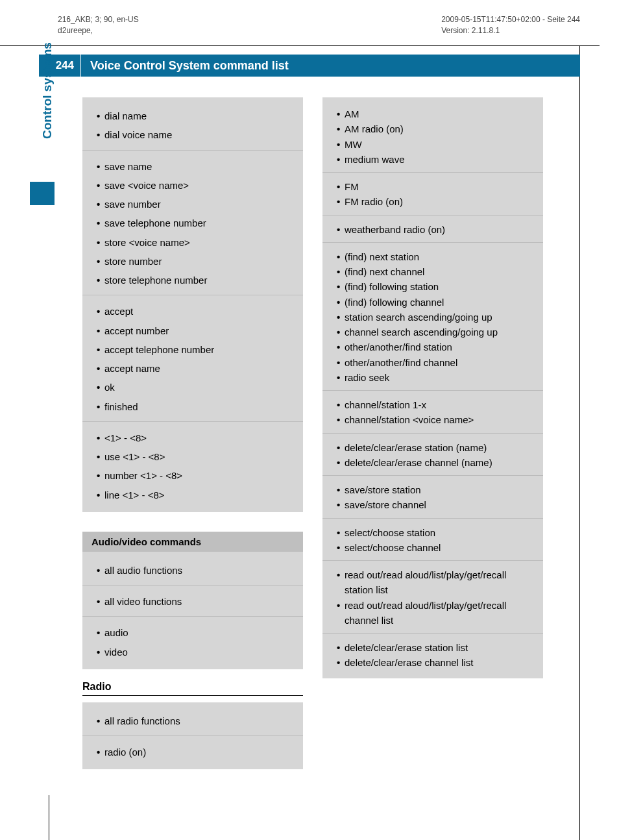  What do you see at coordinates (195, 438) in the screenshot?
I see `list-item: •<1> - <8>` at bounding box center [195, 438].